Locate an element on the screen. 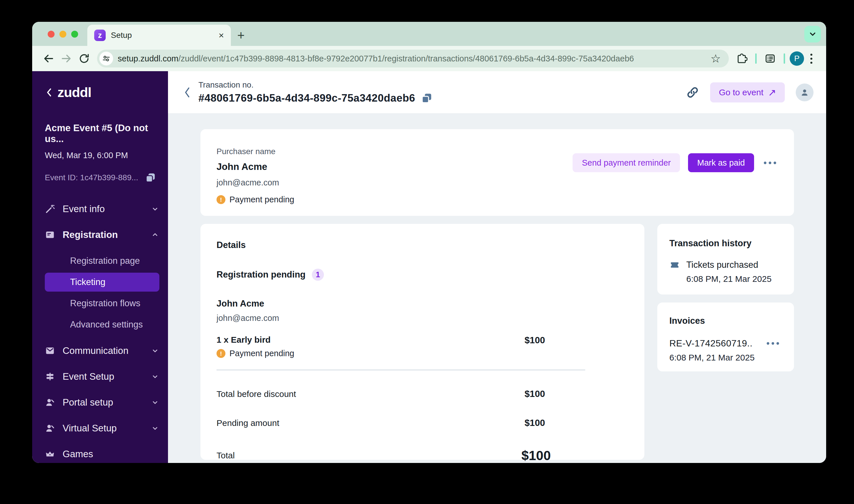 The height and width of the screenshot is (504, 854). divider is located at coordinates (401, 370).